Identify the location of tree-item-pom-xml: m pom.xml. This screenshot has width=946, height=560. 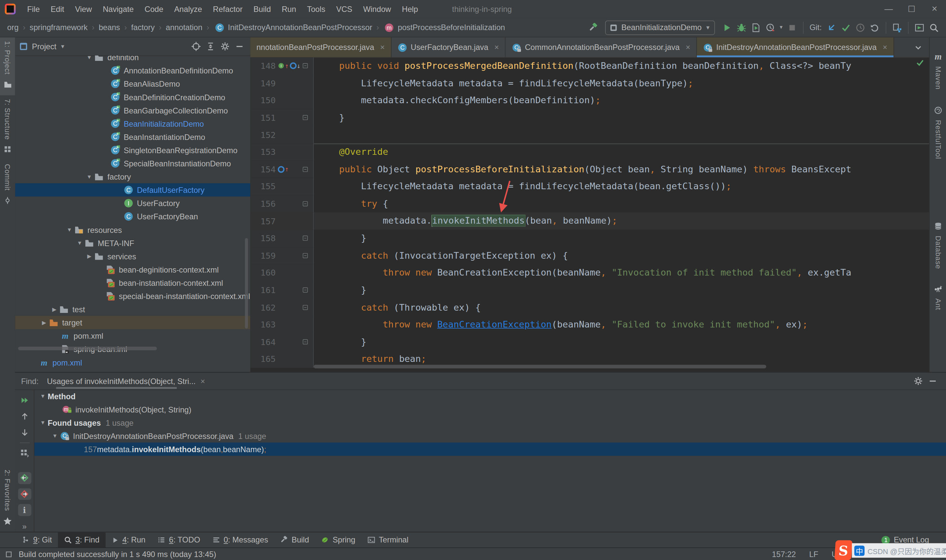
(133, 336).